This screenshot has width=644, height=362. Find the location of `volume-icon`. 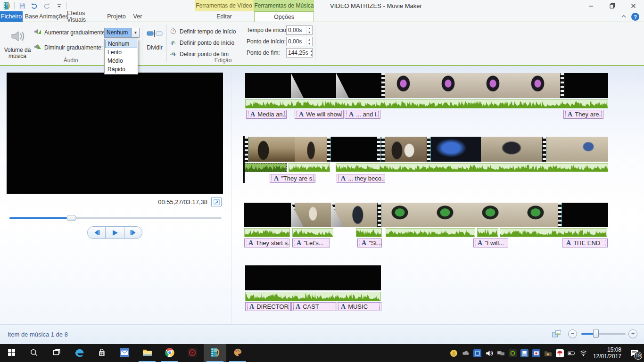

volume-icon is located at coordinates (489, 354).